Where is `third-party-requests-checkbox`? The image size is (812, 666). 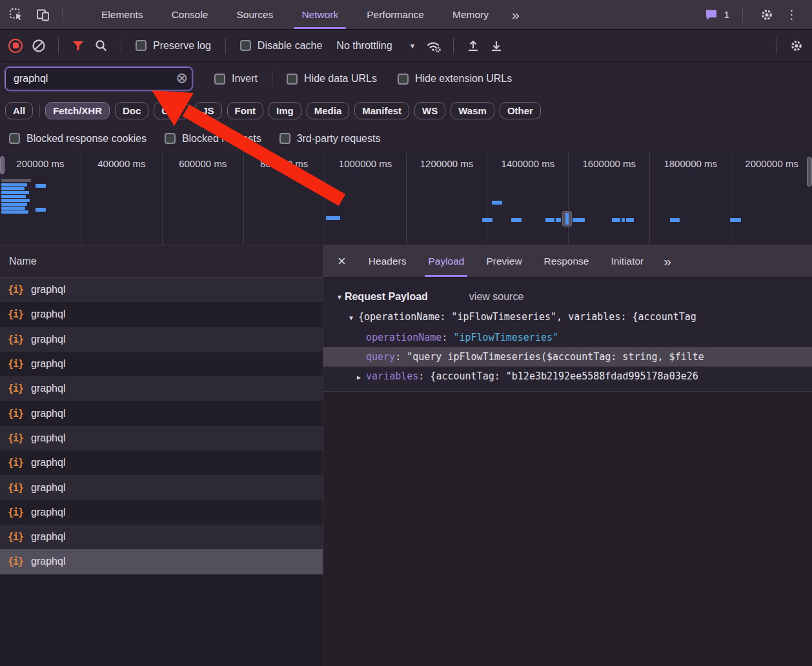 third-party-requests-checkbox is located at coordinates (285, 138).